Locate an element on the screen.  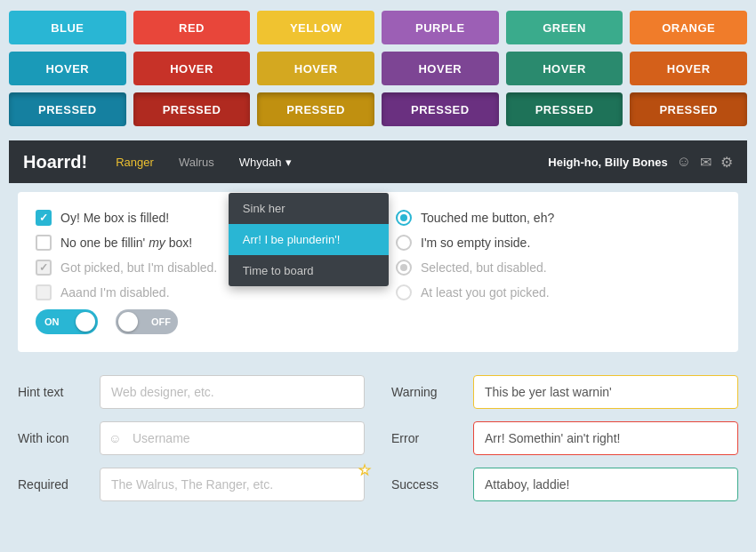
required-input is located at coordinates (232, 484).